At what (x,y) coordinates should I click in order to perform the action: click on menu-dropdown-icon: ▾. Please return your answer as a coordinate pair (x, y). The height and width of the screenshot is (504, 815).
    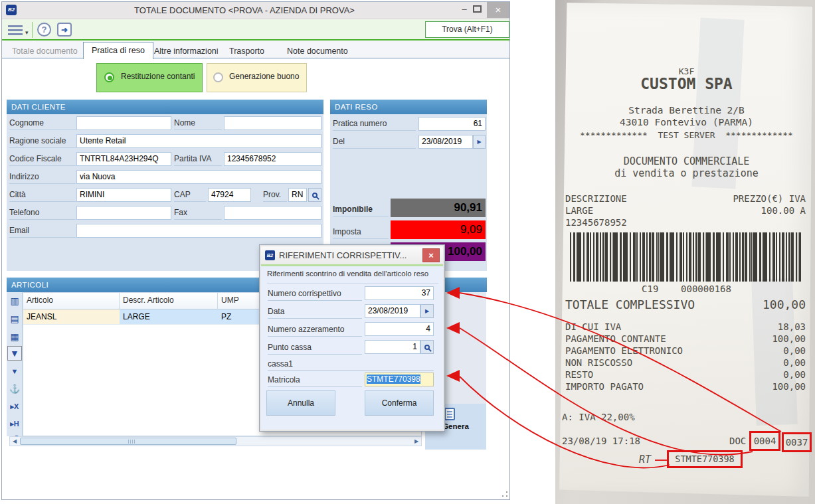
    Looking at the image, I should click on (27, 33).